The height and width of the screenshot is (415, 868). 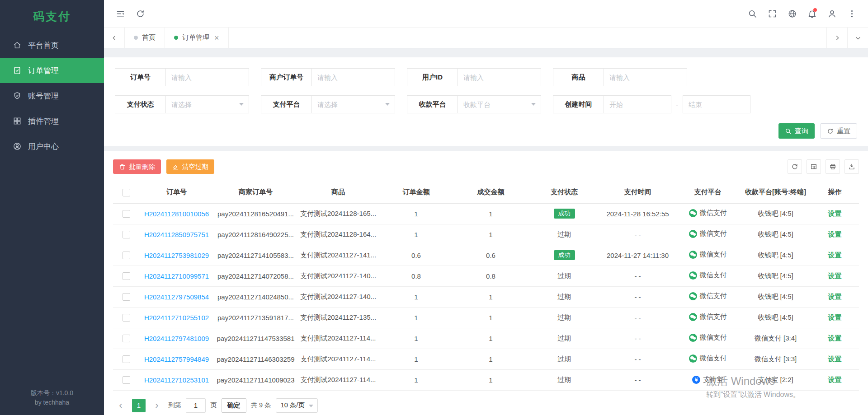 I want to click on wechat-pay-icon, so click(x=693, y=255).